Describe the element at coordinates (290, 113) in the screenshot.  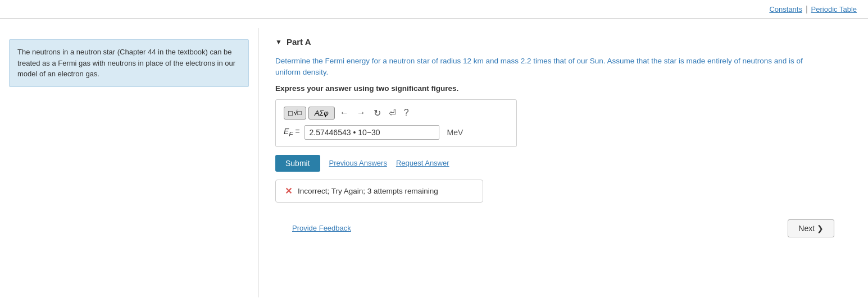
I see `formula-icon: □` at that location.